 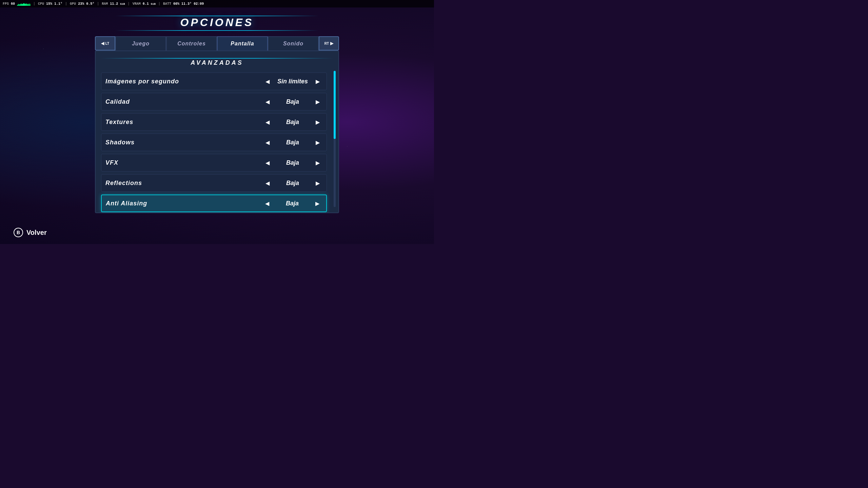 What do you see at coordinates (24, 4) in the screenshot?
I see `fps-graph` at bounding box center [24, 4].